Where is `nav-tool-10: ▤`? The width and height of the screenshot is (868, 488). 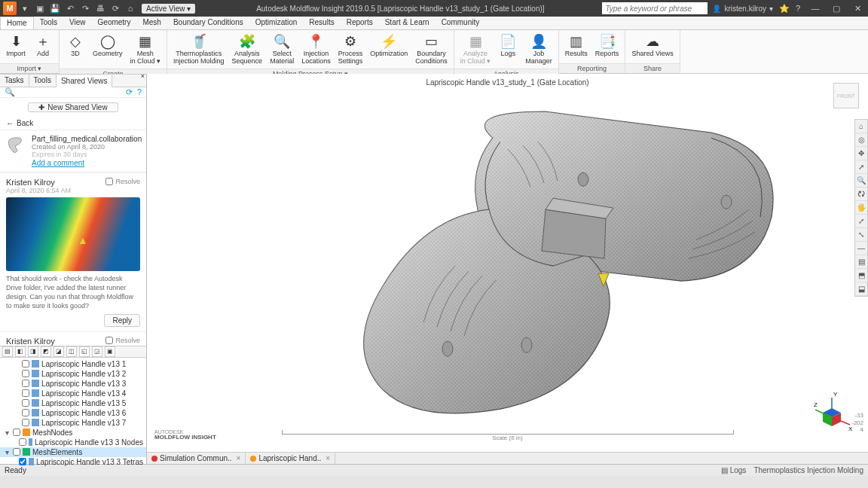 nav-tool-10: ▤ is located at coordinates (861, 262).